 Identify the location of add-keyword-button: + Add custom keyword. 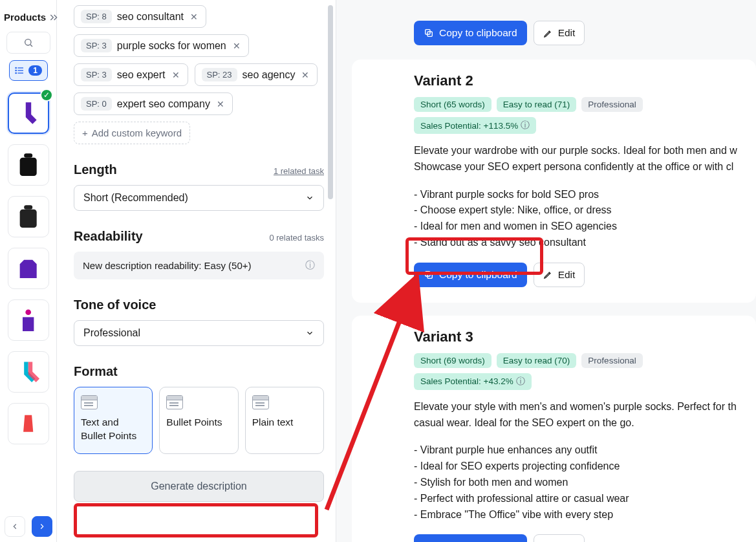
(132, 133).